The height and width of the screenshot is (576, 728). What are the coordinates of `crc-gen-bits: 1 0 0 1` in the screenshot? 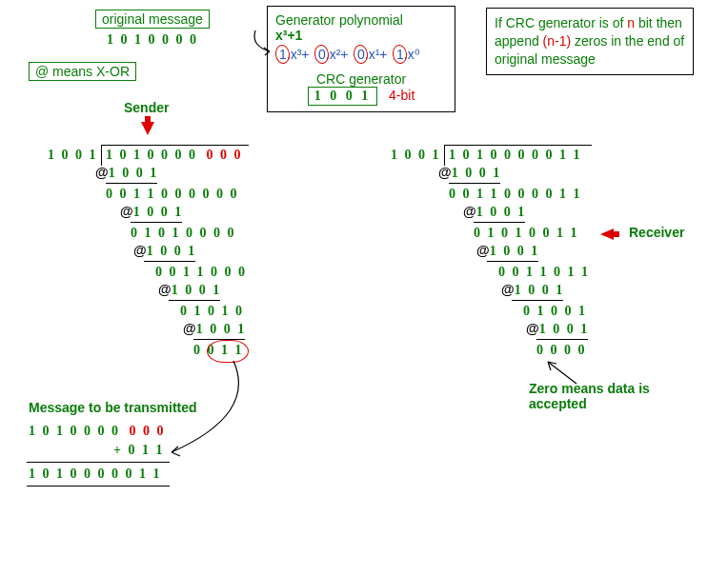 It's located at (343, 96).